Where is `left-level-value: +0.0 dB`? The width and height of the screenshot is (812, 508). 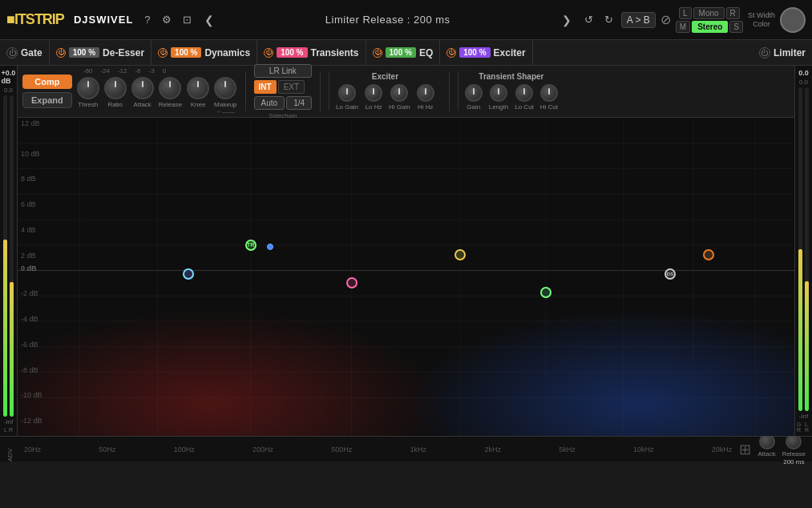
left-level-value: +0.0 dB is located at coordinates (9, 77).